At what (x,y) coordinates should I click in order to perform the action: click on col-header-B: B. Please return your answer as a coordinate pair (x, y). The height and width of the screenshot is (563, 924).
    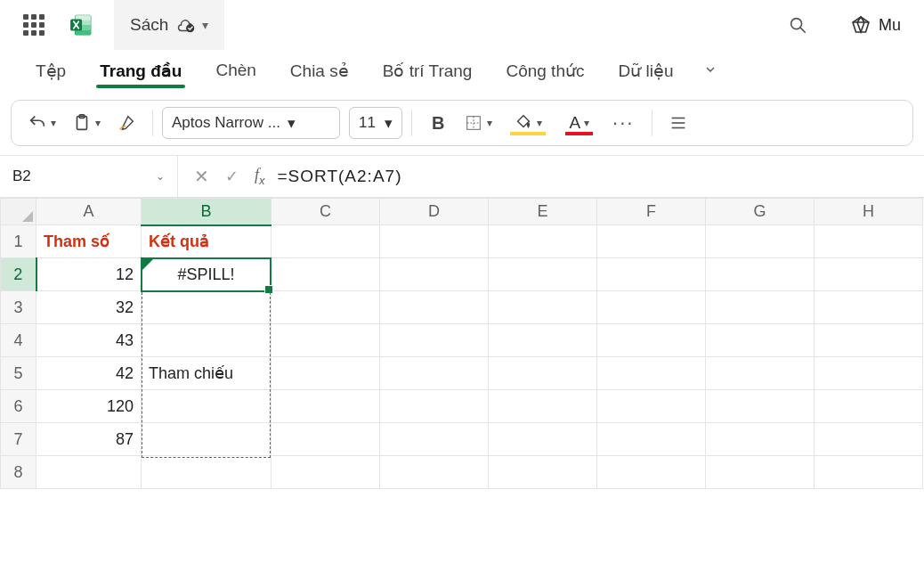
    Looking at the image, I should click on (207, 212).